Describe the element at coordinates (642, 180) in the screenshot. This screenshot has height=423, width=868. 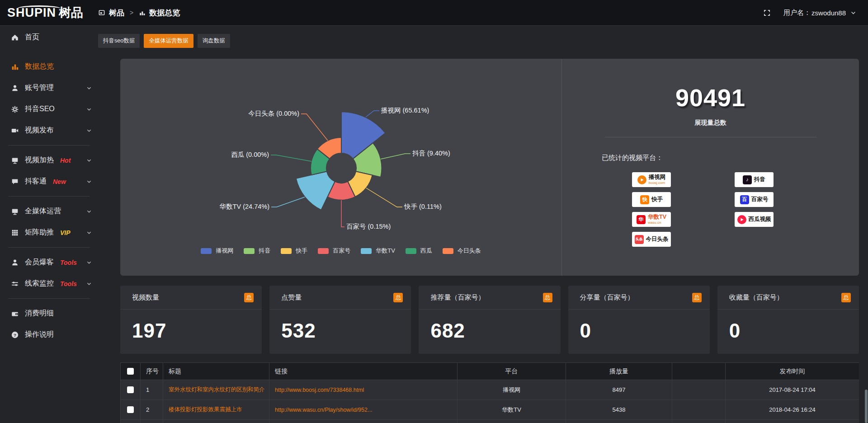
I see `platform-logo-icon` at that location.